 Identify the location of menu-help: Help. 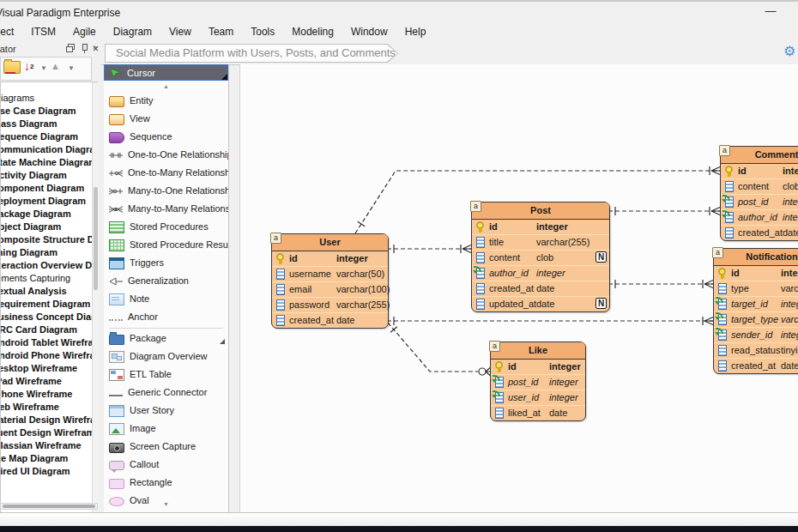
(415, 32).